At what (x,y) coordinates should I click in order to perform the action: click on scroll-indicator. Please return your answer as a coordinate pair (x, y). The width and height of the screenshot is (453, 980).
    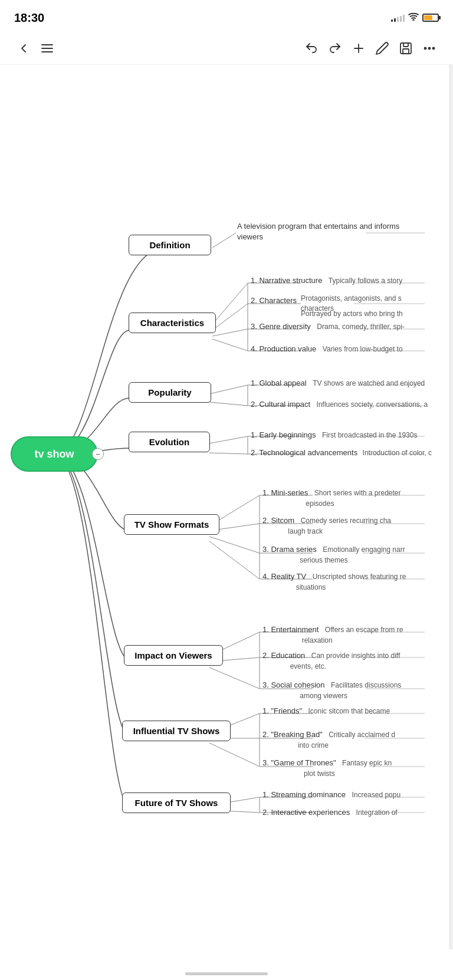
    Looking at the image, I should click on (451, 507).